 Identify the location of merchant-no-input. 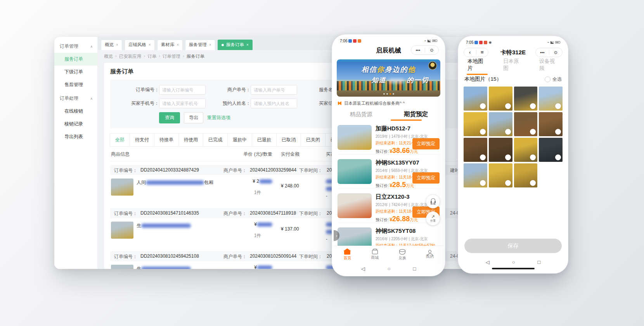
(274, 90).